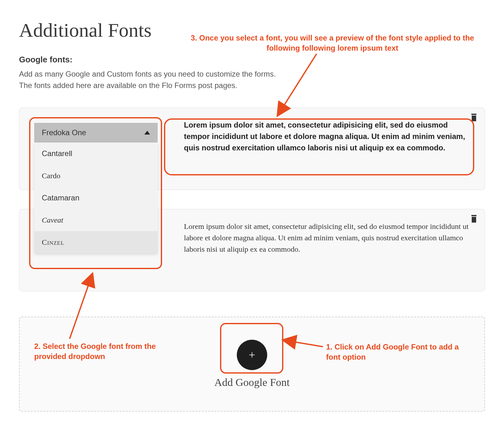  Describe the element at coordinates (96, 154) in the screenshot. I see `dropdown-option-cantarell: Cantarell` at that location.